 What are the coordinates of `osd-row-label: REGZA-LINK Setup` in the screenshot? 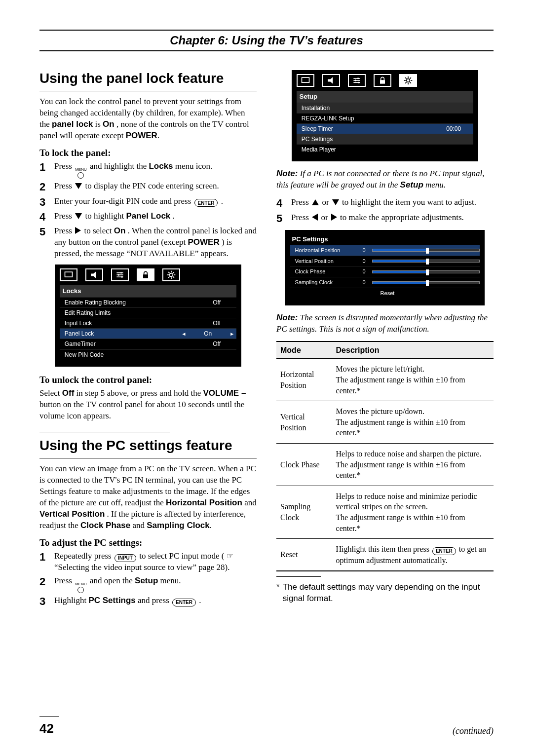 It's located at (368, 118).